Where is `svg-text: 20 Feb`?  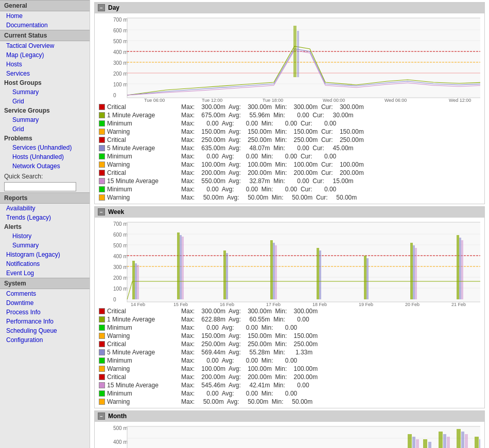 svg-text: 20 Feb is located at coordinates (412, 304).